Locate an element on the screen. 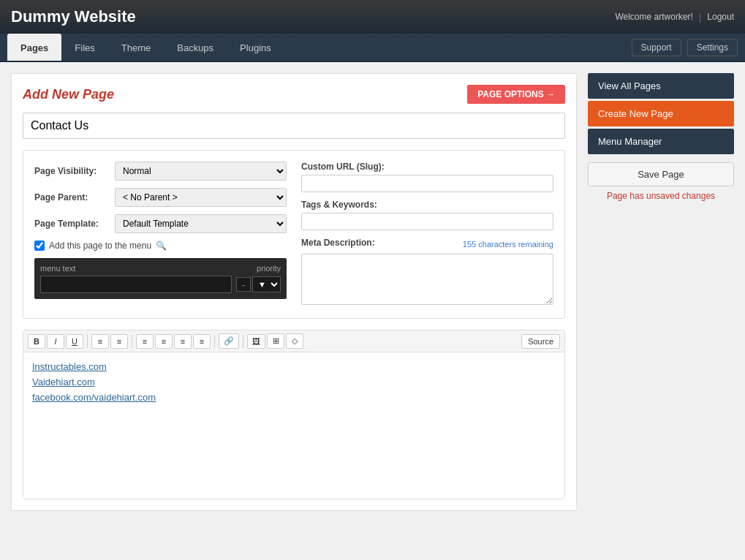  template-select: Default Template is located at coordinates (200, 224).